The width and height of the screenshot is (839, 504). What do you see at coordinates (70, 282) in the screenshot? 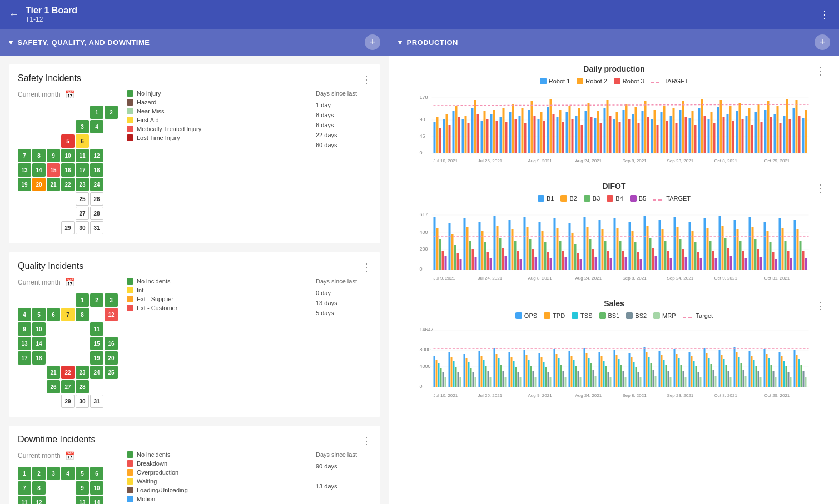
I see `quality-calendar-icon: 📅` at bounding box center [70, 282].